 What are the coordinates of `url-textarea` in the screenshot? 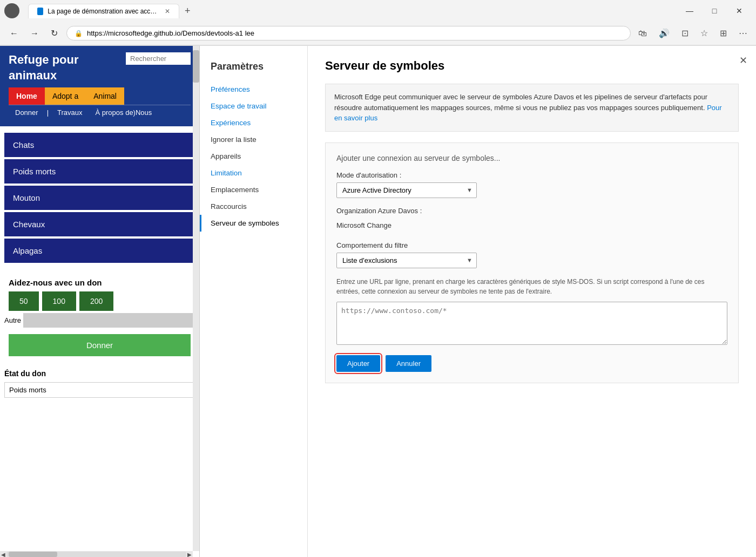 It's located at (532, 323).